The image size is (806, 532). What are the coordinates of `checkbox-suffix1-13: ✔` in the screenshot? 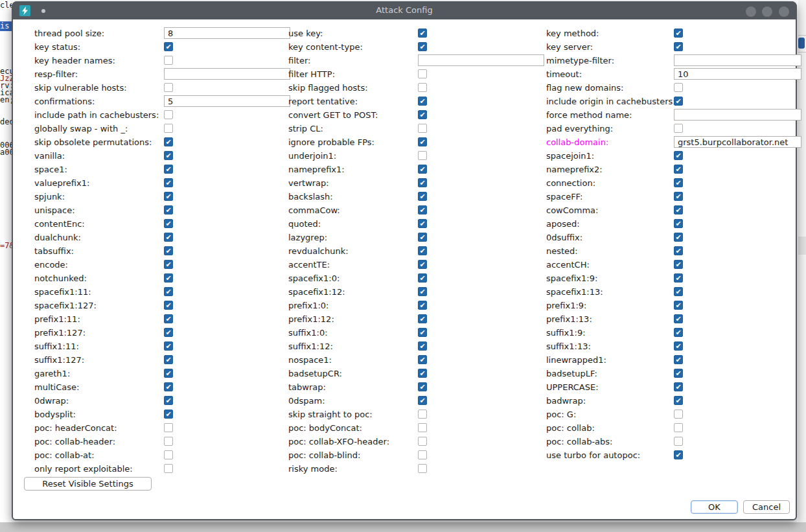 It's located at (678, 346).